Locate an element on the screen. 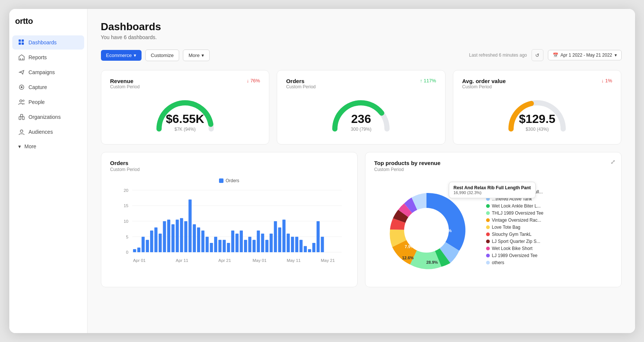  orders-period: Custom Period is located at coordinates (301, 87).